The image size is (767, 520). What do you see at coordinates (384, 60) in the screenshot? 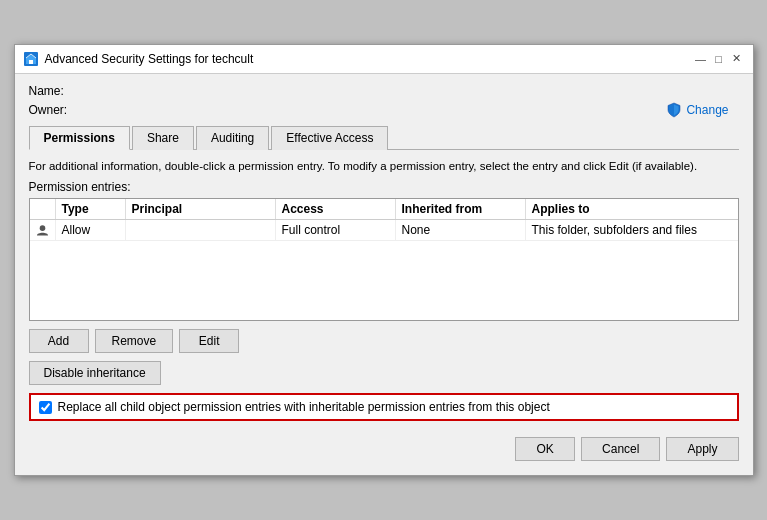
I see `titlebar: Advanced Security Settings for techcult …` at bounding box center [384, 60].